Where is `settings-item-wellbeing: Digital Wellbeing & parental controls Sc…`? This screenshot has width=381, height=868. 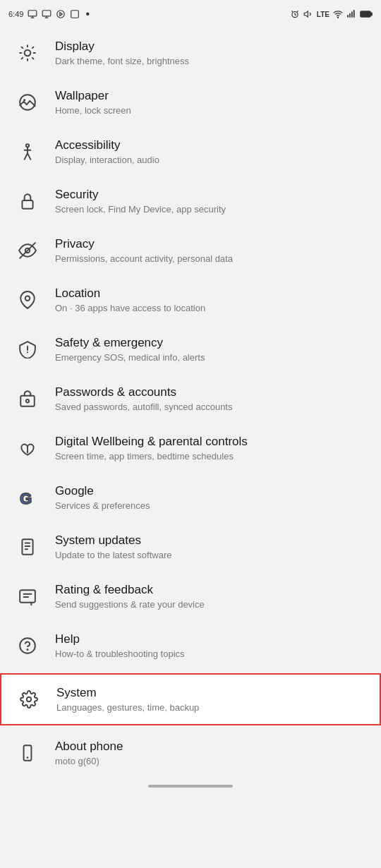 settings-item-wellbeing: Digital Wellbeing & parental controls Sc… is located at coordinates (190, 448).